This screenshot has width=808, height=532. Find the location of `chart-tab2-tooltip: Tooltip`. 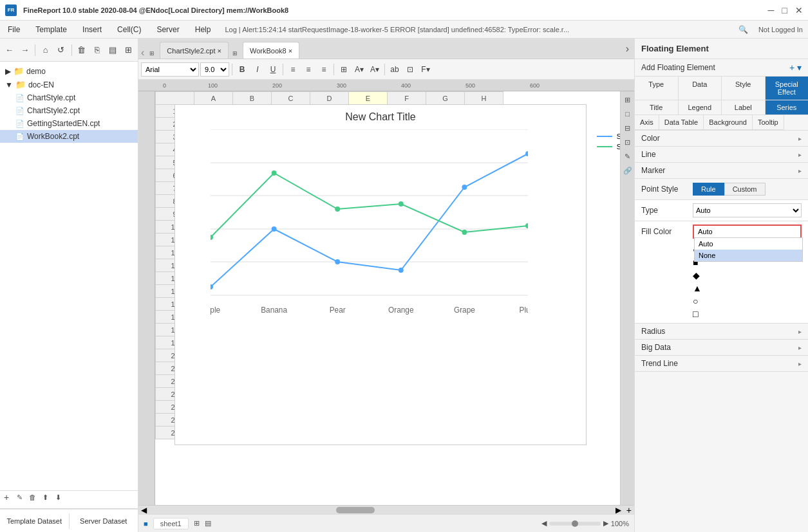

chart-tab2-tooltip: Tooltip is located at coordinates (769, 122).